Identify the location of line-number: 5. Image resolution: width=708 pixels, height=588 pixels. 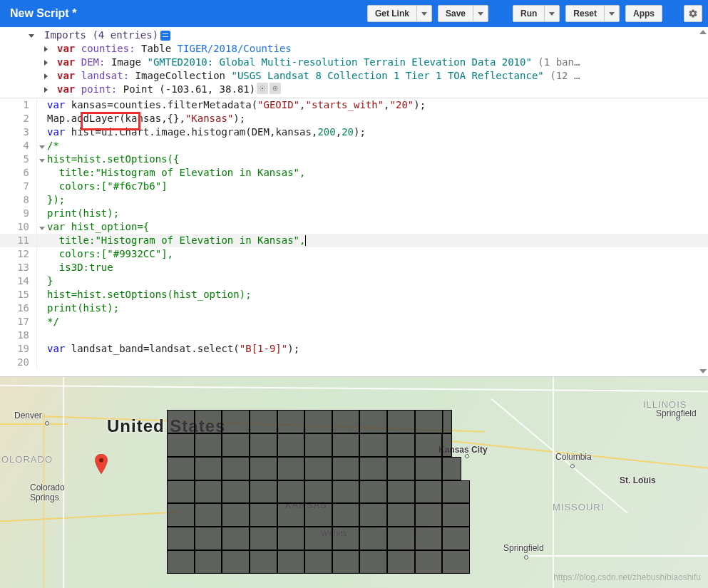
(19, 160).